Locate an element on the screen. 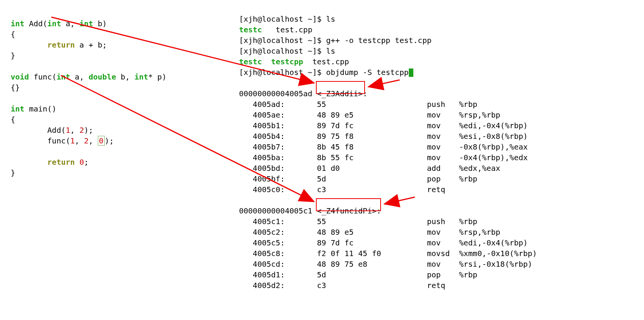 The height and width of the screenshot is (320, 644). highlight-box-add-symbol is located at coordinates (340, 88).